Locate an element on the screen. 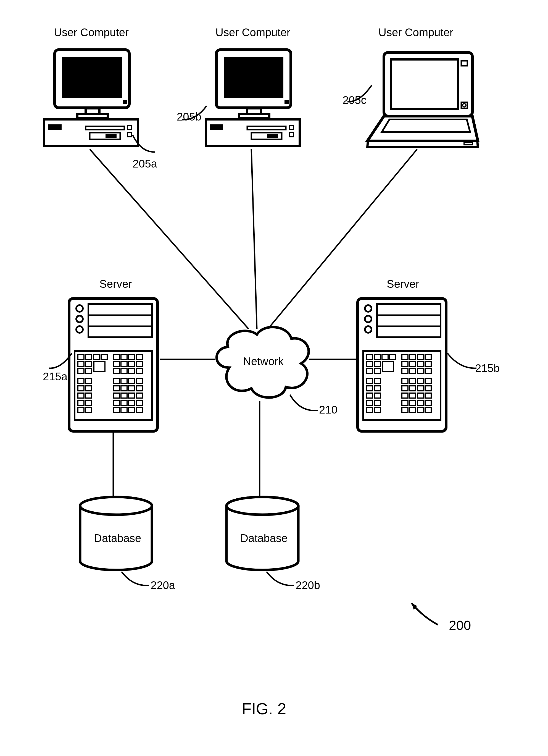  server-b-label: Server is located at coordinates (403, 284).